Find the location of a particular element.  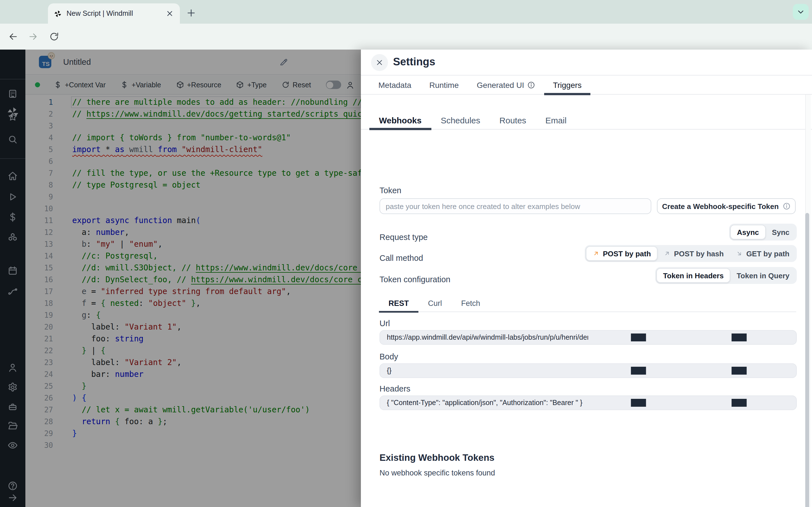

trigger-tab-email: Email is located at coordinates (556, 120).